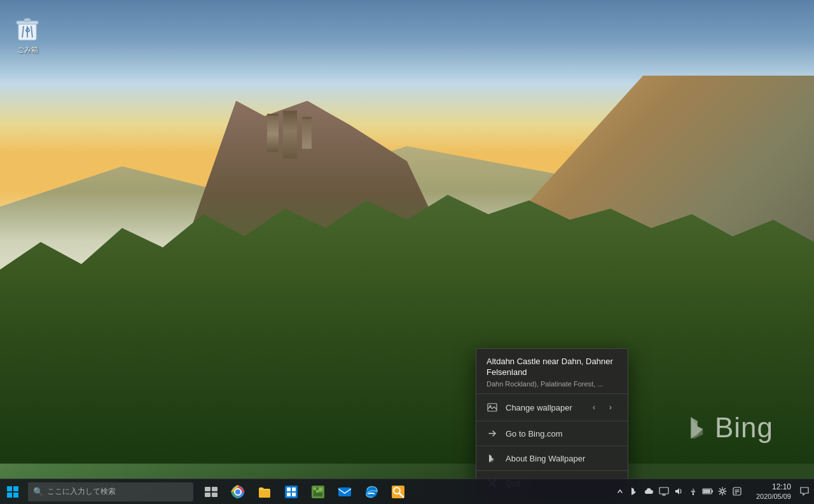  I want to click on wallpaper-arrows: ‹ ›, so click(602, 407).